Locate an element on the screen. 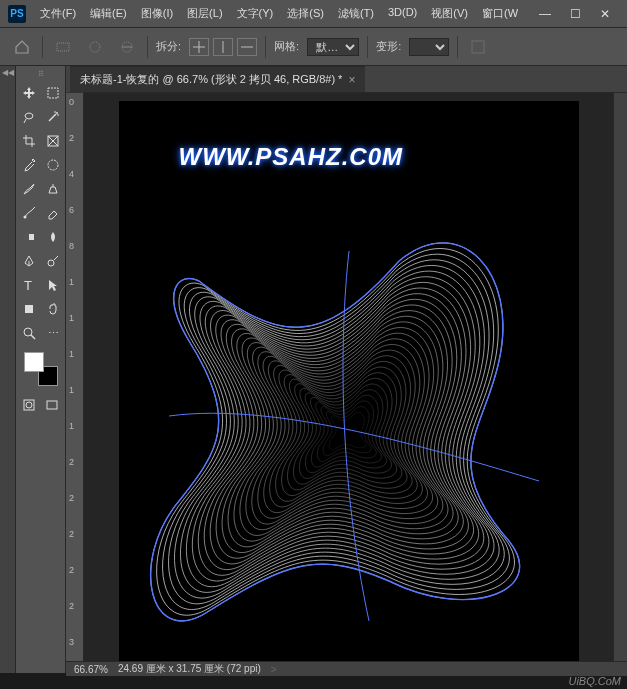 Image resolution: width=627 pixels, height=689 pixels. crop-tool is located at coordinates (29, 141).